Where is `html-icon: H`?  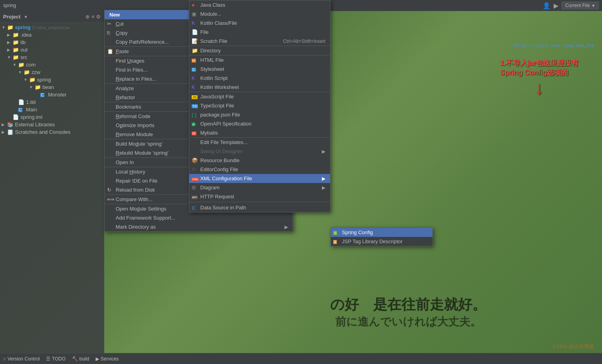 html-icon: H is located at coordinates (194, 60).